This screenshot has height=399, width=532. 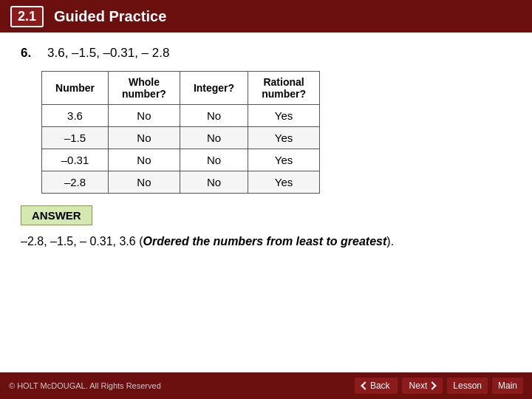 I want to click on back-label: Back, so click(x=380, y=386).